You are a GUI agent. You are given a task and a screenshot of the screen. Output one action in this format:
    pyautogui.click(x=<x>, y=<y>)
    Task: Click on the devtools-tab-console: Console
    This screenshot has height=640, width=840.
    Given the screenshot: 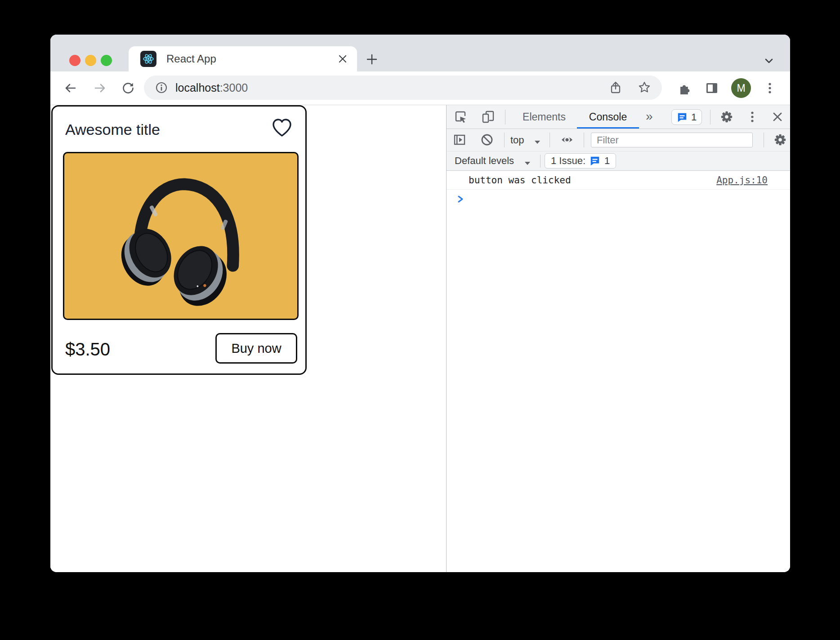 What is the action you would take?
    pyautogui.click(x=608, y=117)
    